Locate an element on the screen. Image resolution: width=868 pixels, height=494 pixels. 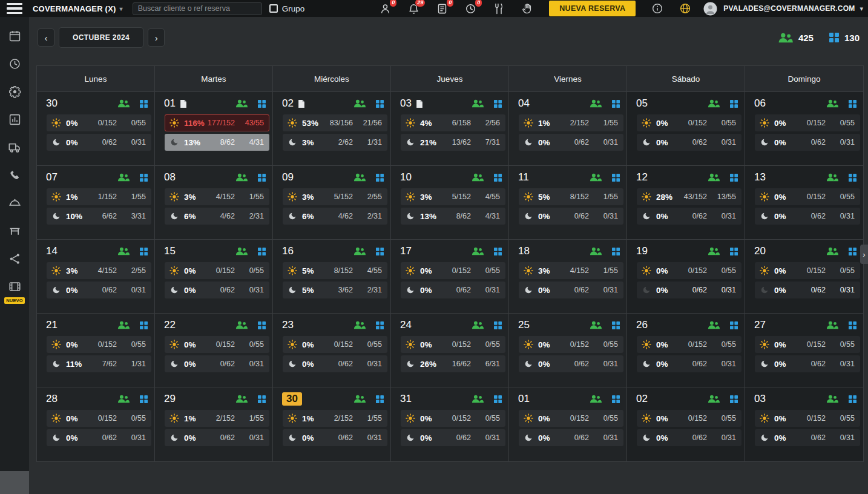
reservations-list-icon: 0 is located at coordinates (442, 8).